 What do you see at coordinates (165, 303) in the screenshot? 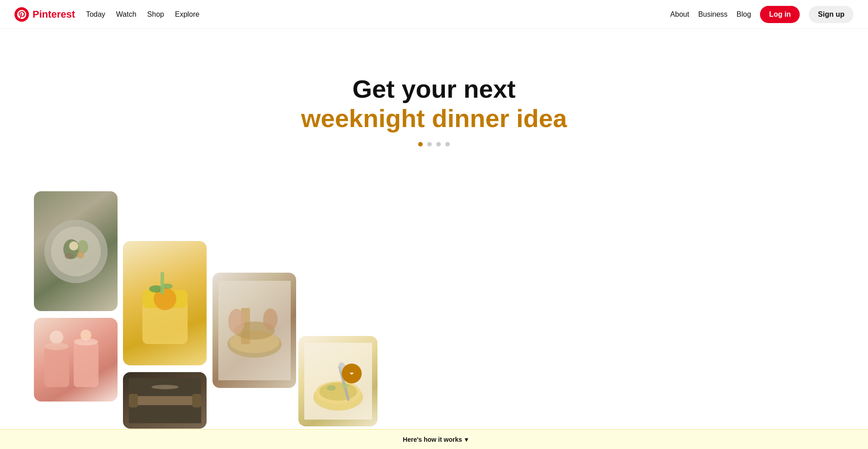
I see `collage-image-drink` at bounding box center [165, 303].